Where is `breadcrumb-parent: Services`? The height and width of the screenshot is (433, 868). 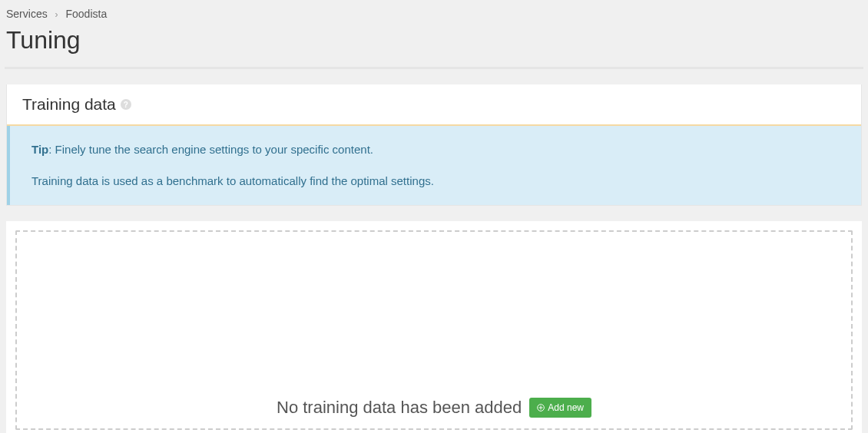 breadcrumb-parent: Services is located at coordinates (27, 14).